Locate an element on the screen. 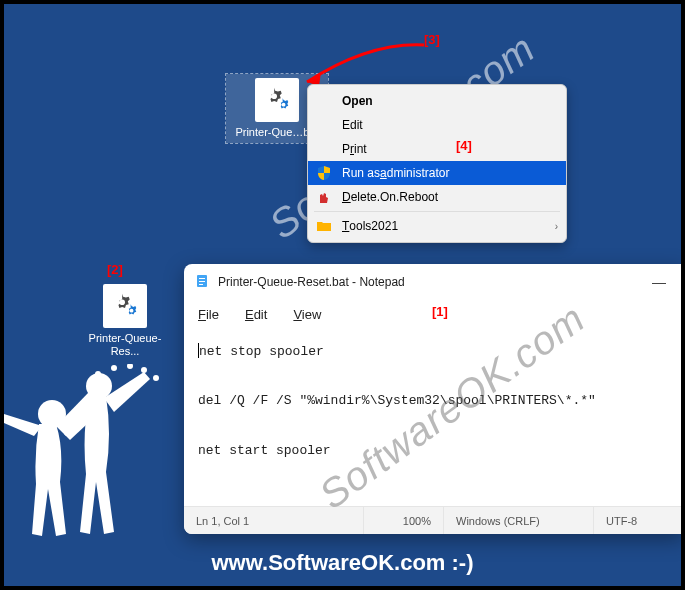 This screenshot has width=685, height=590. hand-icon is located at coordinates (324, 197).